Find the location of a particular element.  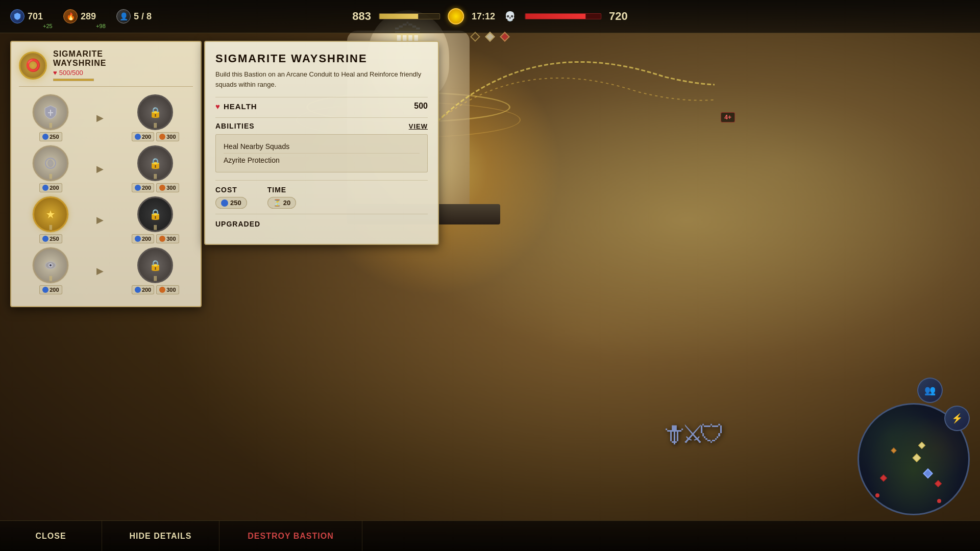

detail-title: SIGMARITE WAYSHRINE is located at coordinates (322, 59).